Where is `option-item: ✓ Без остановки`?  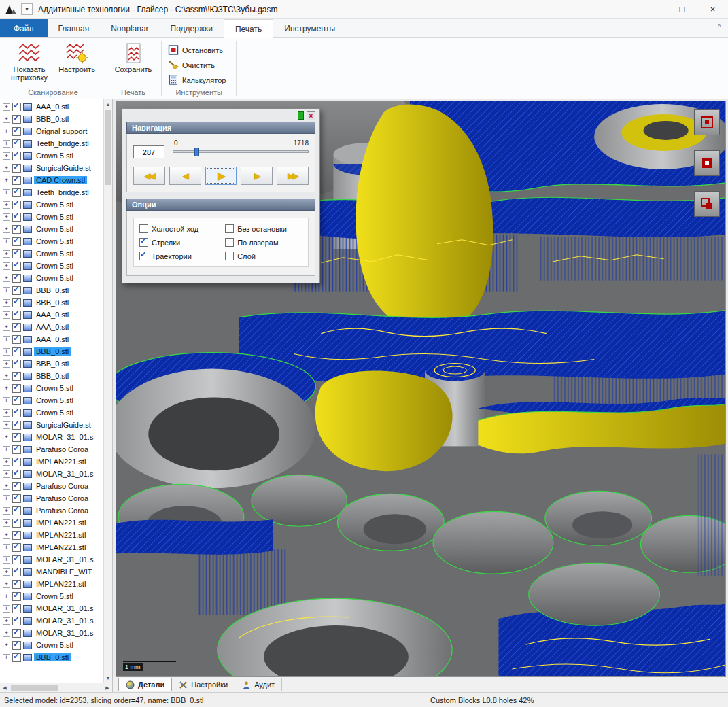 option-item: ✓ Без остановки is located at coordinates (264, 228).